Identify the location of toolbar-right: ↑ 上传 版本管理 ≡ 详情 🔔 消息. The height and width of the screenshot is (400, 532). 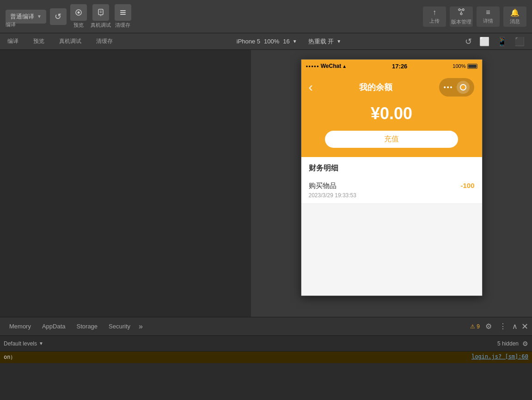
(475, 17).